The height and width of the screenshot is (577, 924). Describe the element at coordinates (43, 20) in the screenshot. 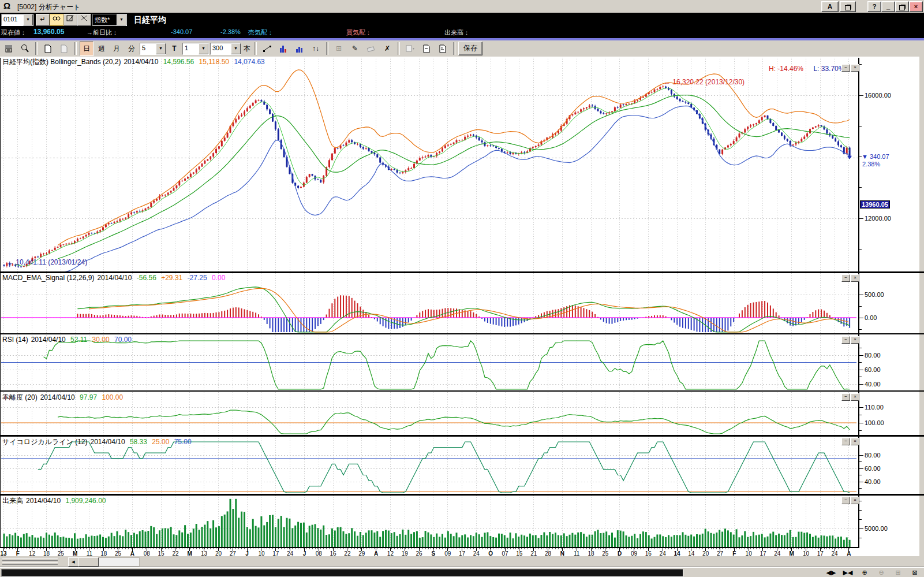

I see `enter-button: ↵` at that location.